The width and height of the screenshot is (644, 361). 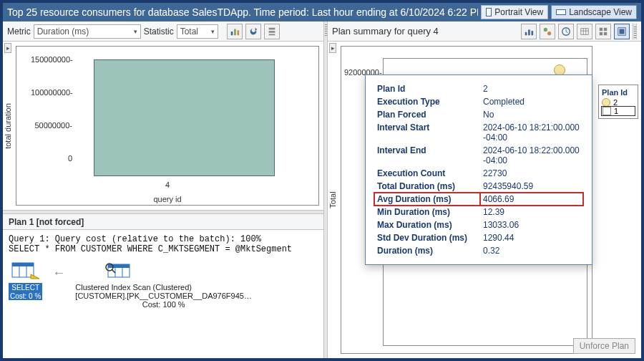 I want to click on tooltip-row: Max Duration (ms)13033.06, so click(x=479, y=225).